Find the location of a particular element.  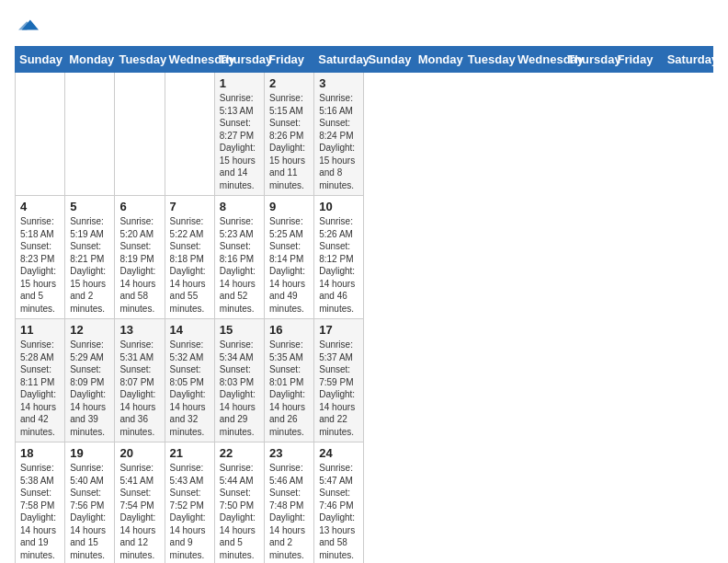

weekday-header: Saturday is located at coordinates (688, 60).